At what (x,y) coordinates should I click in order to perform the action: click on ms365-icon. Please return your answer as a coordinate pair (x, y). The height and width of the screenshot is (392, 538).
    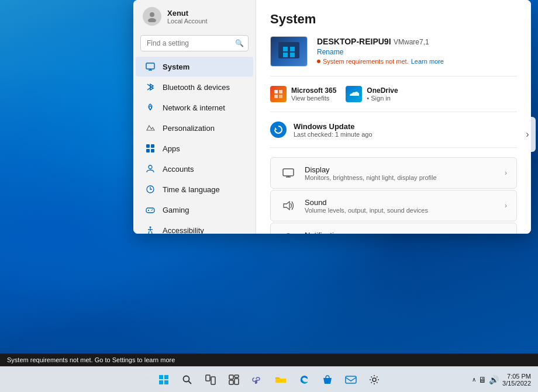
    Looking at the image, I should click on (278, 94).